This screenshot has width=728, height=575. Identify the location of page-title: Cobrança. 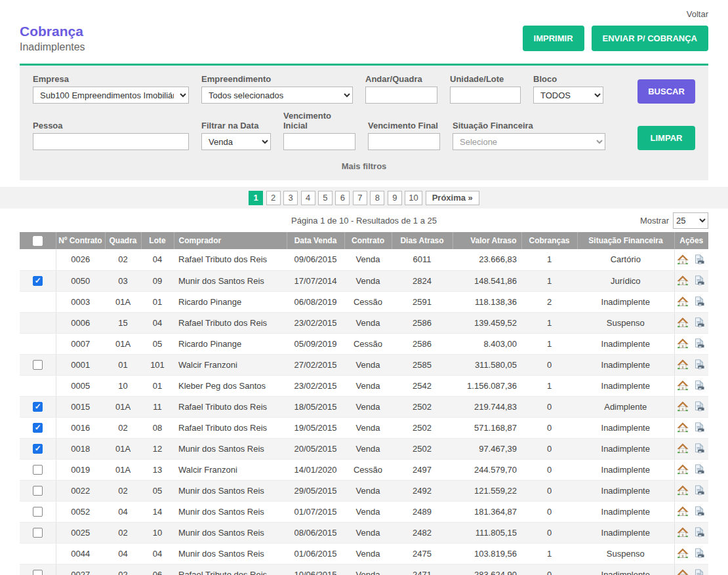
(52, 31).